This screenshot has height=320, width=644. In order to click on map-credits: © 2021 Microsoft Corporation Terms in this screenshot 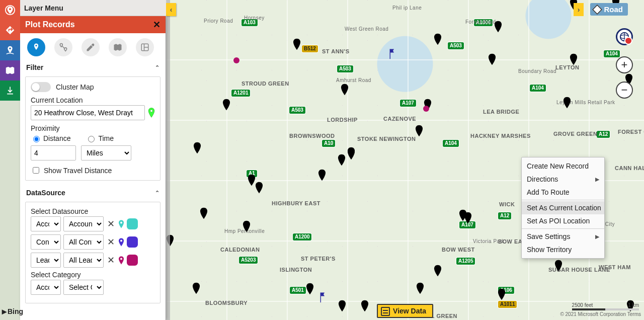, I will do `click(601, 314)`.